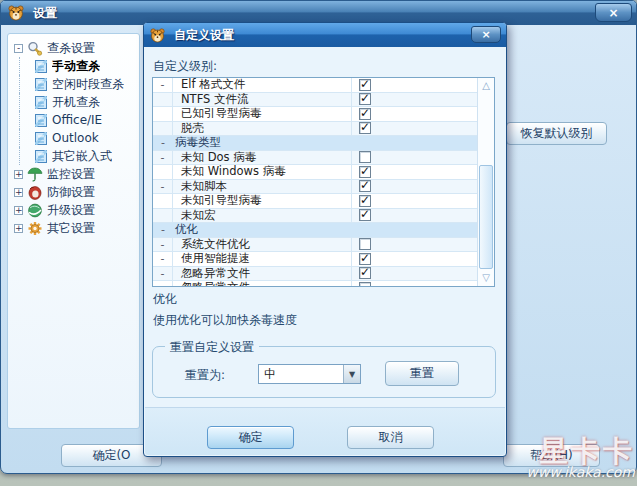 The height and width of the screenshot is (486, 637). Describe the element at coordinates (390, 438) in the screenshot. I see `dialog-cancel-button: 取消` at that location.